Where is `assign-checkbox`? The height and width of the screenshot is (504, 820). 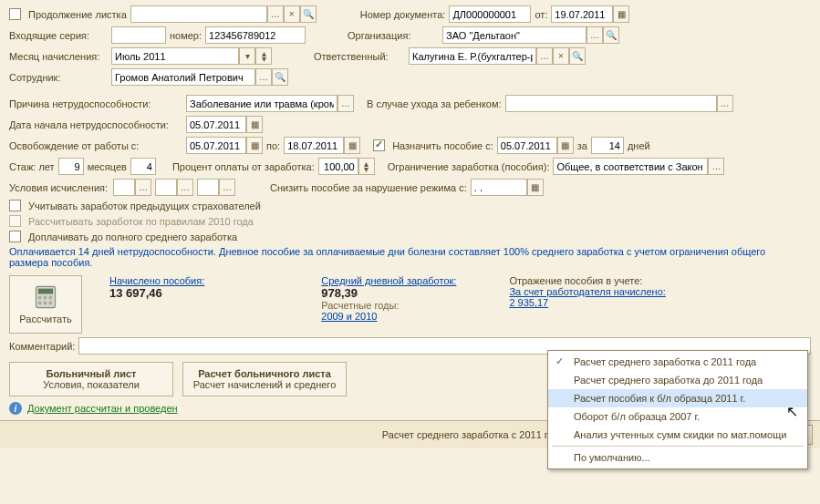 assign-checkbox is located at coordinates (379, 146).